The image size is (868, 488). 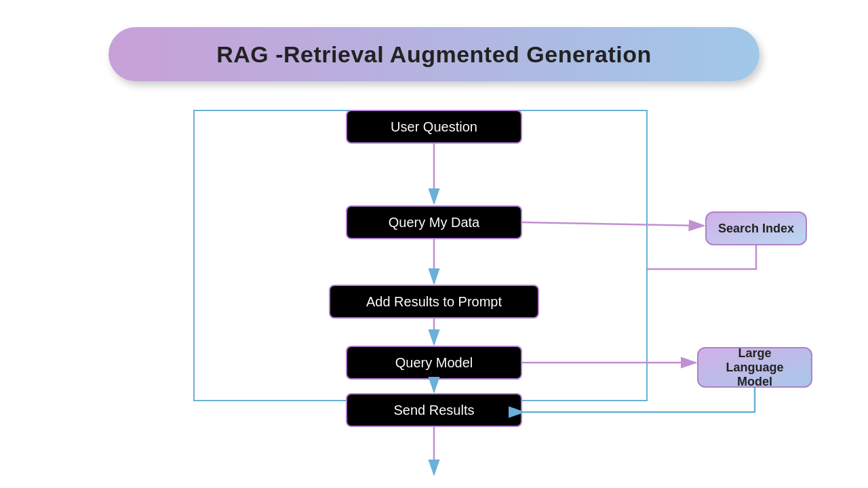 What do you see at coordinates (434, 54) in the screenshot?
I see `page-title: RAG -Retrieval Augmented Generation` at bounding box center [434, 54].